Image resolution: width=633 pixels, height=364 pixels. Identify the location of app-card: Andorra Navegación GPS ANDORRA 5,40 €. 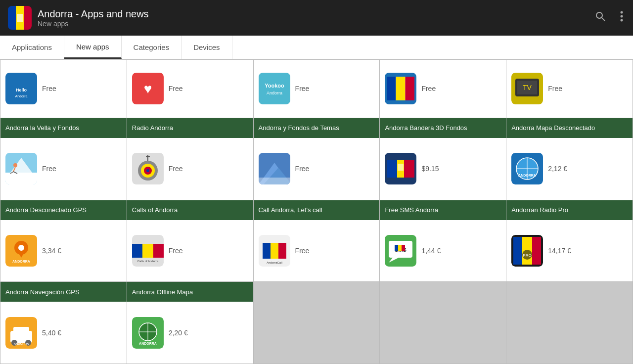
(63, 322).